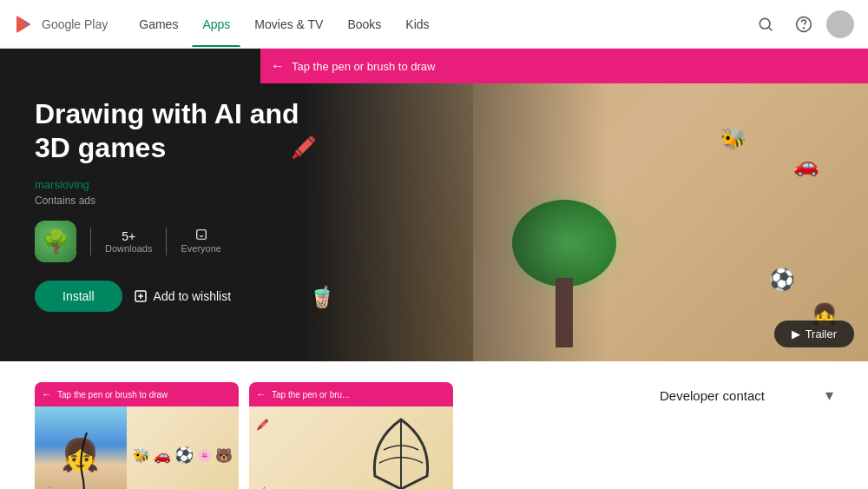  What do you see at coordinates (830, 395) in the screenshot?
I see `chevron-down-icon: ▾` at bounding box center [830, 395].